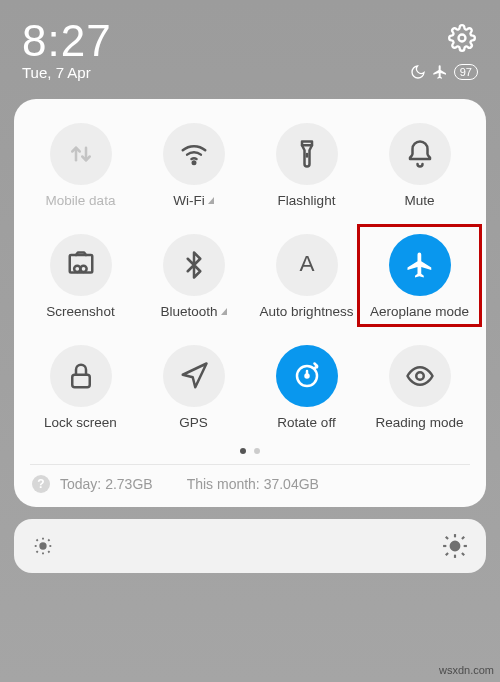  Describe the element at coordinates (307, 376) in the screenshot. I see `rotate-off-icon` at that location.